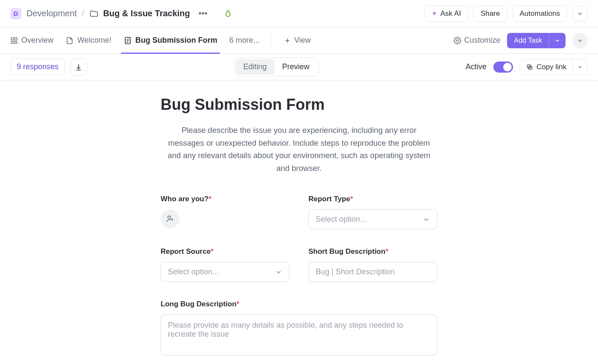 The image size is (598, 364). I want to click on report-source-placeholder: Select option..., so click(193, 272).